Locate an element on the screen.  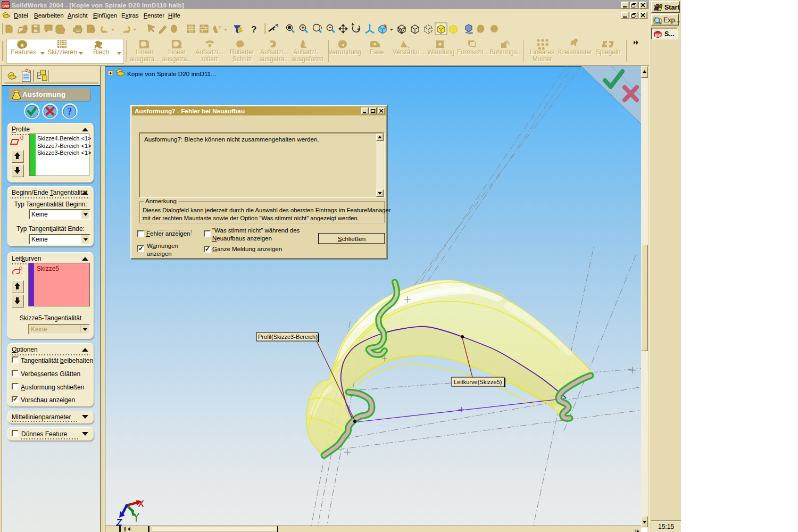
svg-text: Kopie von Spirale D20 innD11.. is located at coordinates (171, 74).